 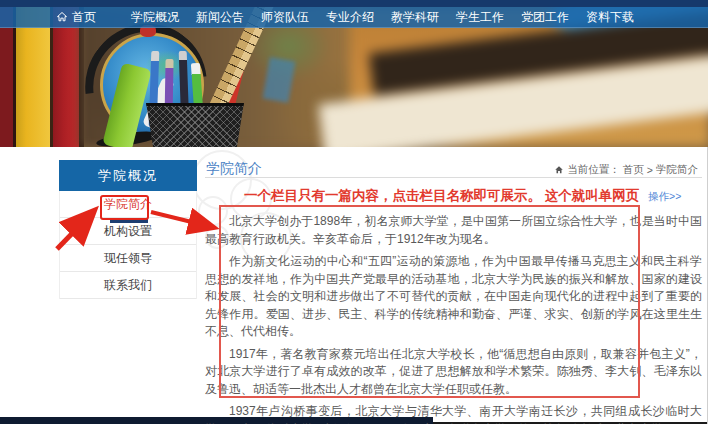 I want to click on nav-item-majors: 专业介绍, so click(x=350, y=18).